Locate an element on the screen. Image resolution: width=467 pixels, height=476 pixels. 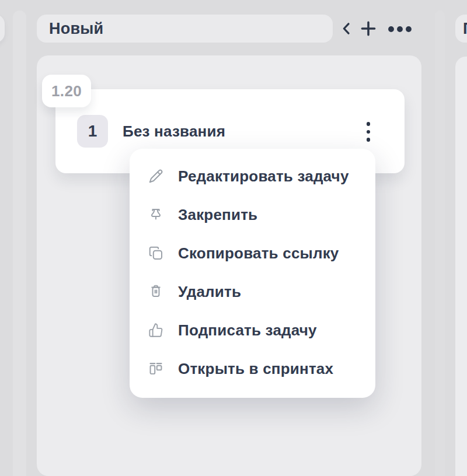
menu-item-label: Открыть в спринтах is located at coordinates (256, 369).